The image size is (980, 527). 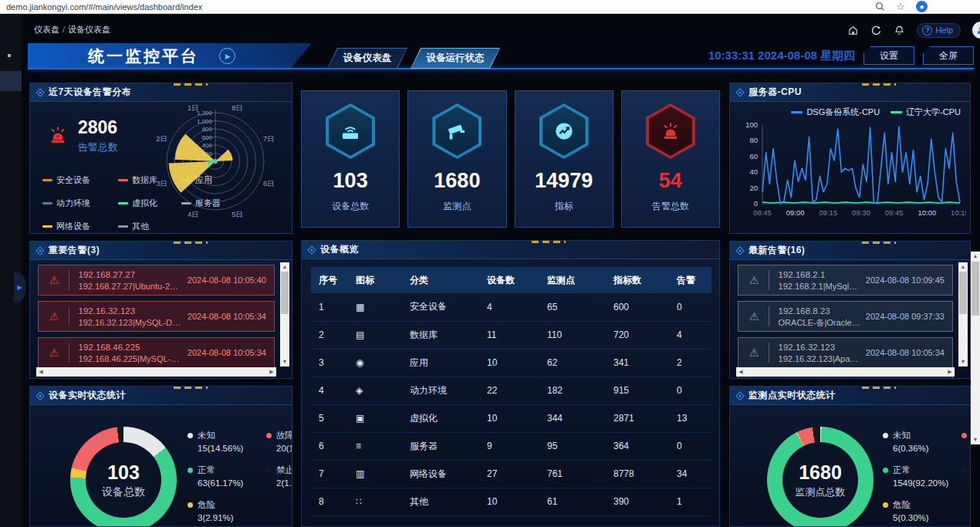 I want to click on cell-devices: 9, so click(x=509, y=446).